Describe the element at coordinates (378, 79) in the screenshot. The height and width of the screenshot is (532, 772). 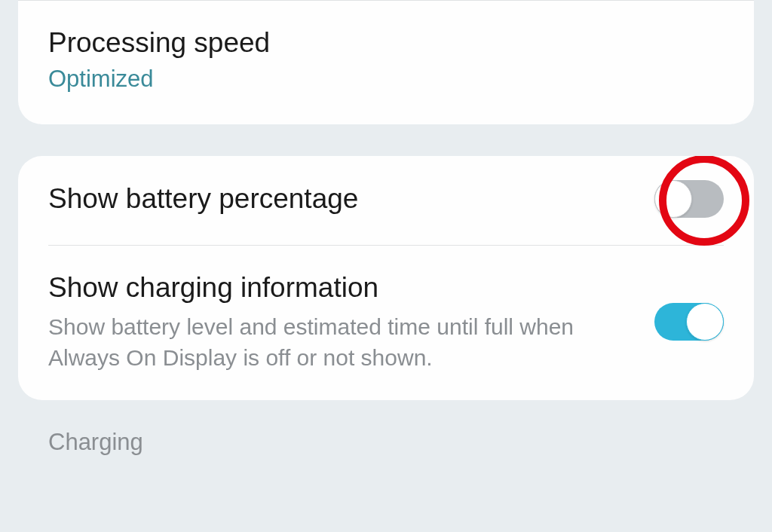
I see `processing-speed-value: Optimized` at that location.